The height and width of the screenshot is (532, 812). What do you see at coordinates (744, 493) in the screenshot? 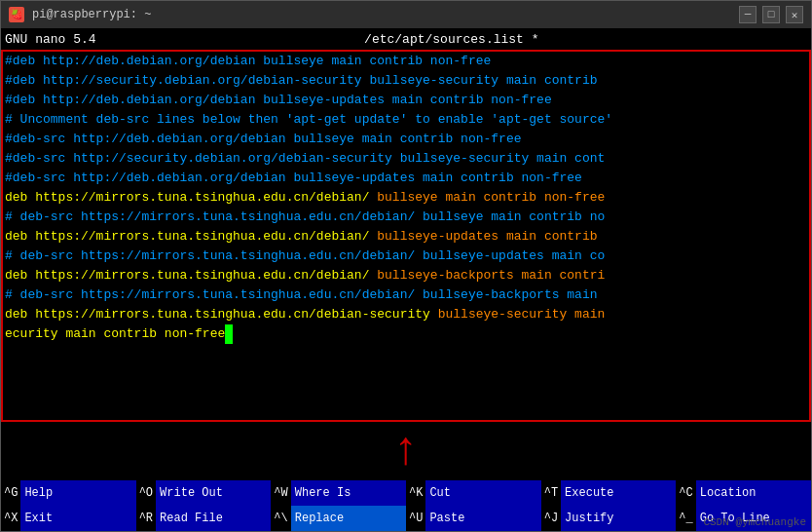
I see `shortcut-location: ^C Location` at bounding box center [744, 493].